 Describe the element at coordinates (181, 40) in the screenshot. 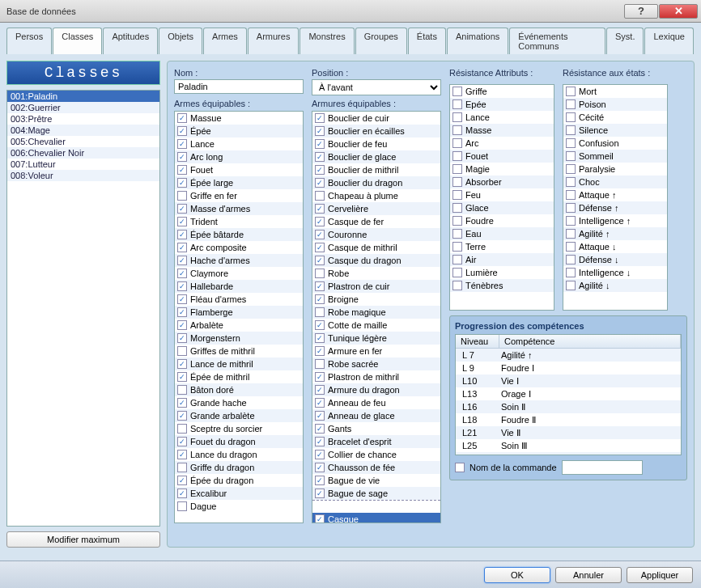

I see `tab-objets: Objets` at that location.